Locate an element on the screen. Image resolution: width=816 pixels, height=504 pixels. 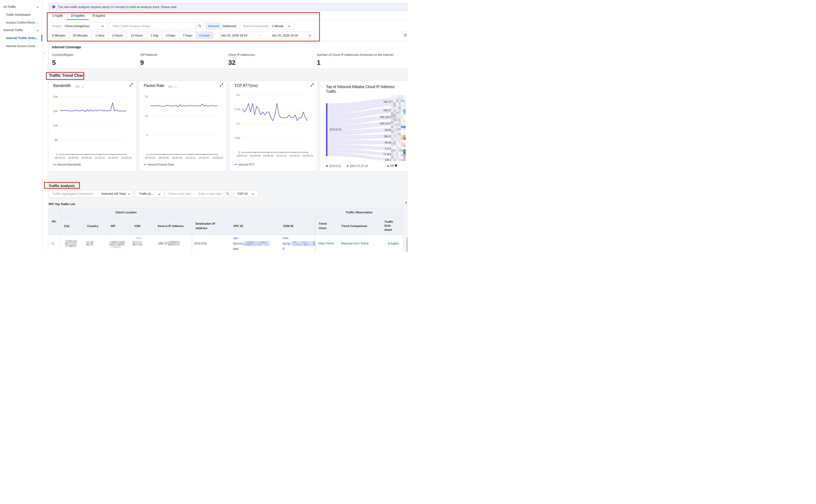
svg-text: 20K is located at coordinates (55, 97).